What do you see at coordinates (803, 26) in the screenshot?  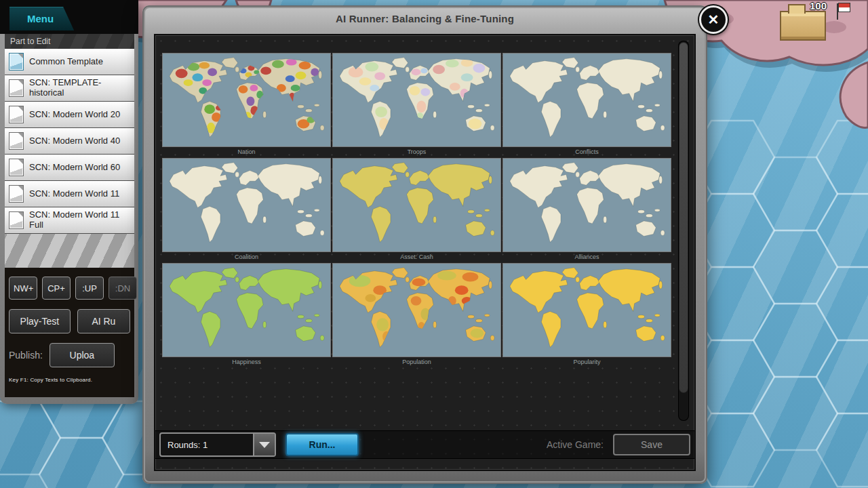 I see `castle-icon` at bounding box center [803, 26].